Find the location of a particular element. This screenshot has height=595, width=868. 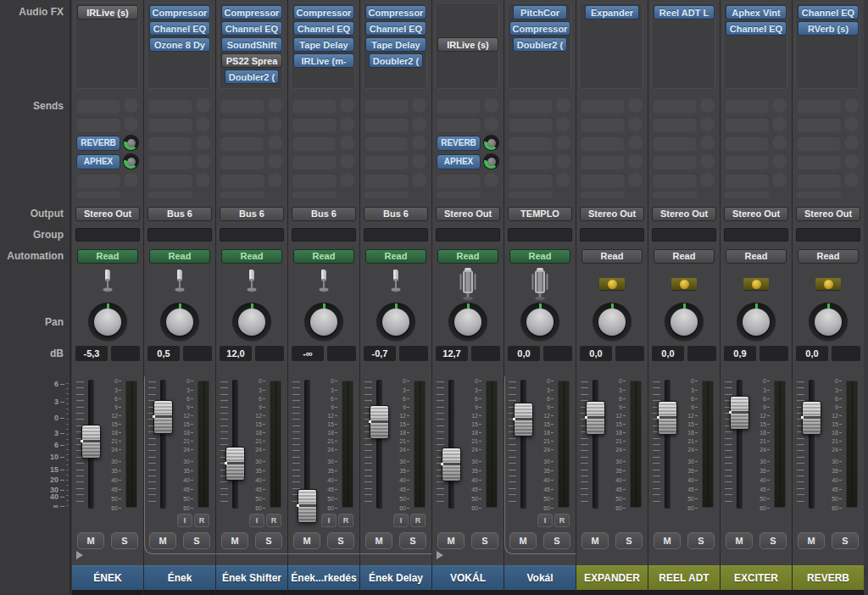

plugin-button: PitchCor is located at coordinates (540, 12).